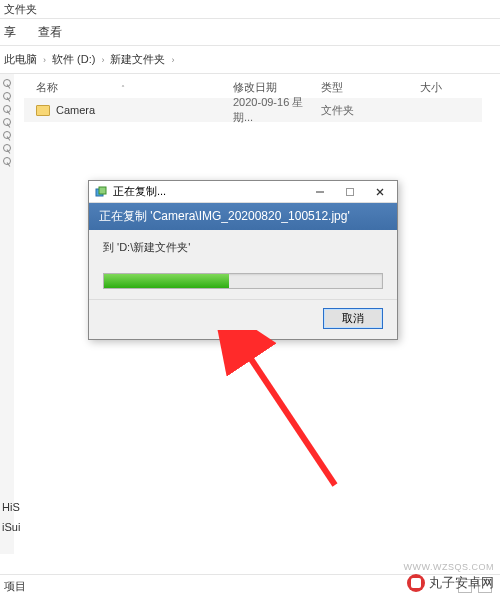  I want to click on folder-icon, so click(43, 110).